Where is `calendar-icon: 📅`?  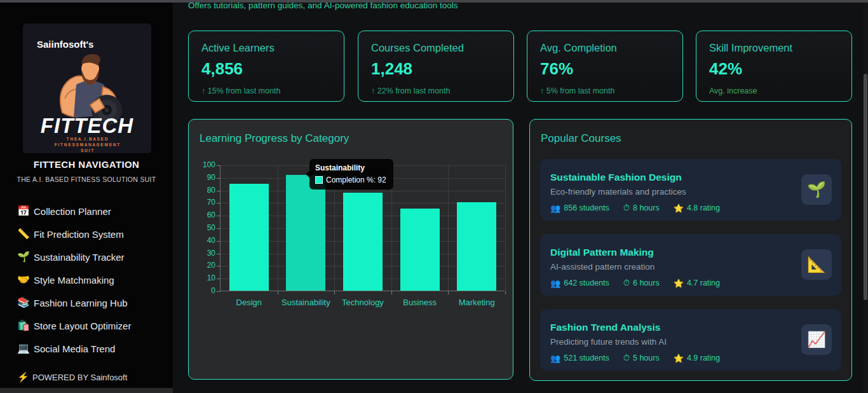
calendar-icon: 📅 is located at coordinates (25, 211).